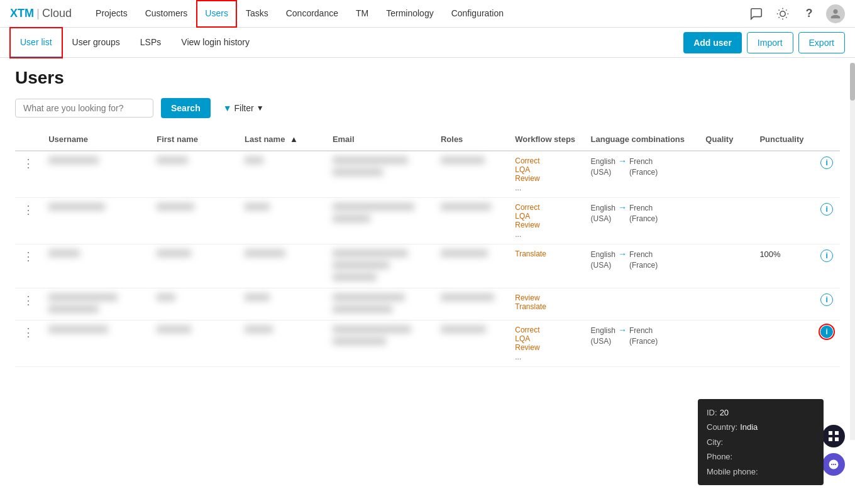  I want to click on app-logo: XTM | Cloud, so click(41, 14).